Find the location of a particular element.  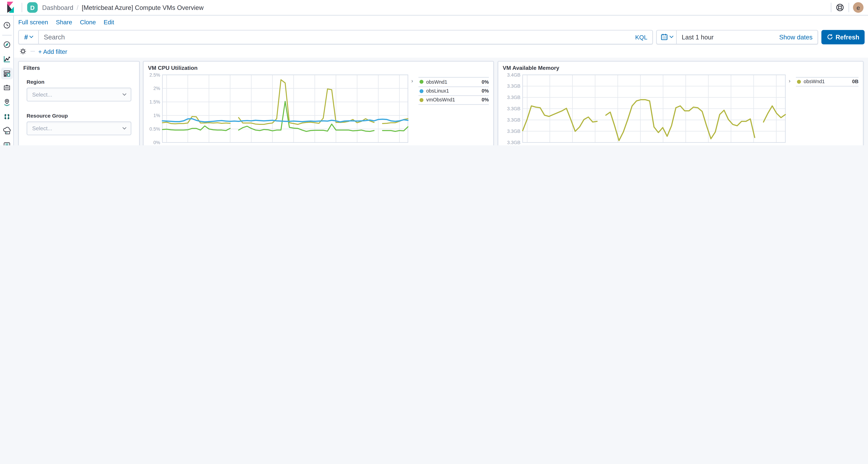

search-input: Search is located at coordinates (337, 37).